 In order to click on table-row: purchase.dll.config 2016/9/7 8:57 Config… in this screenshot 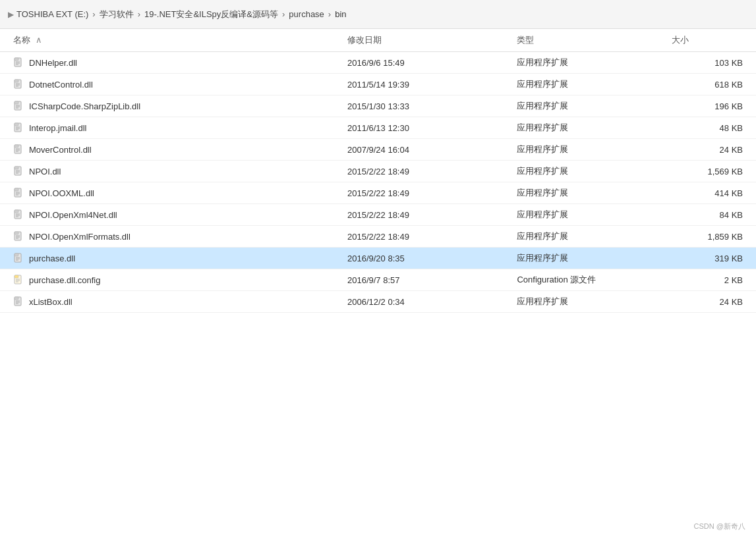, I will do `click(378, 281)`.